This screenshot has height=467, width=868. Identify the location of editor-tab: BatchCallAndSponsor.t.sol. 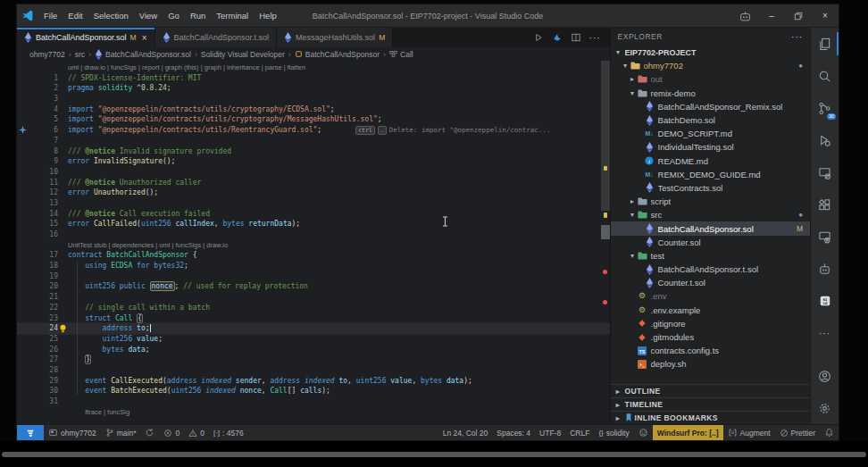
(216, 38).